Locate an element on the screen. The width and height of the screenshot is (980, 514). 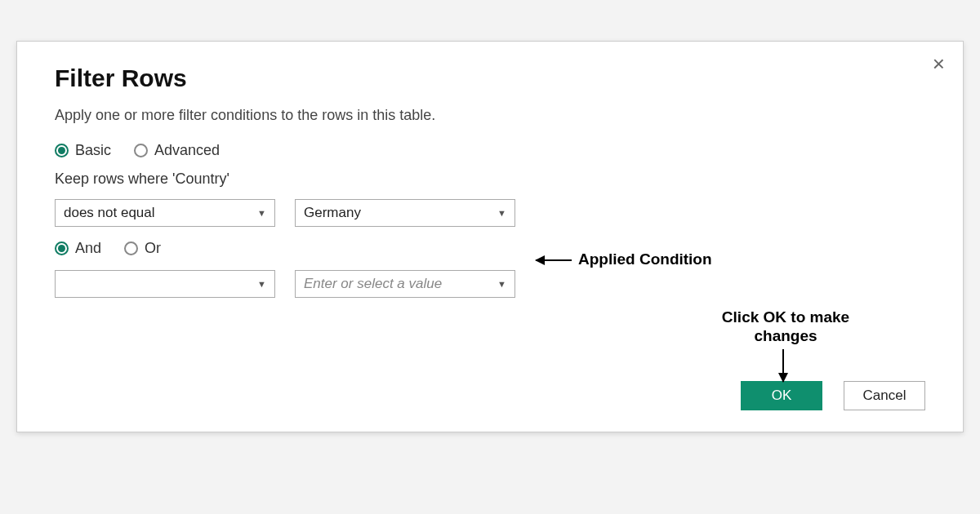
logic-or-radio: Or is located at coordinates (142, 248).